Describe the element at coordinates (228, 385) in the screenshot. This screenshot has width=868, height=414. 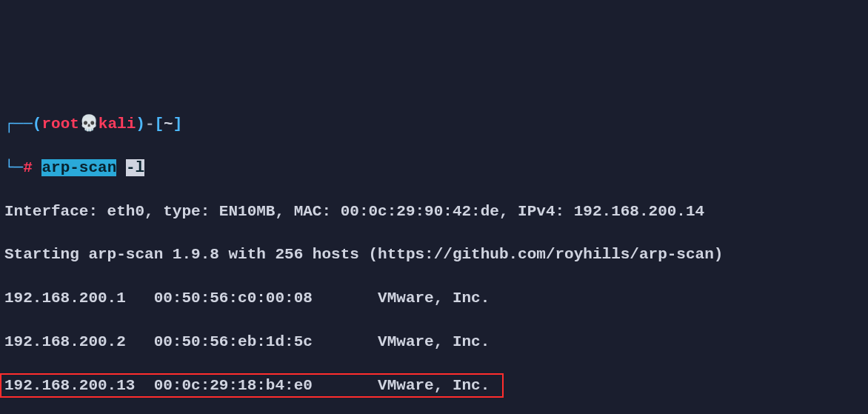
I see `mac: 00:0c:29:18:b4:e0` at that location.